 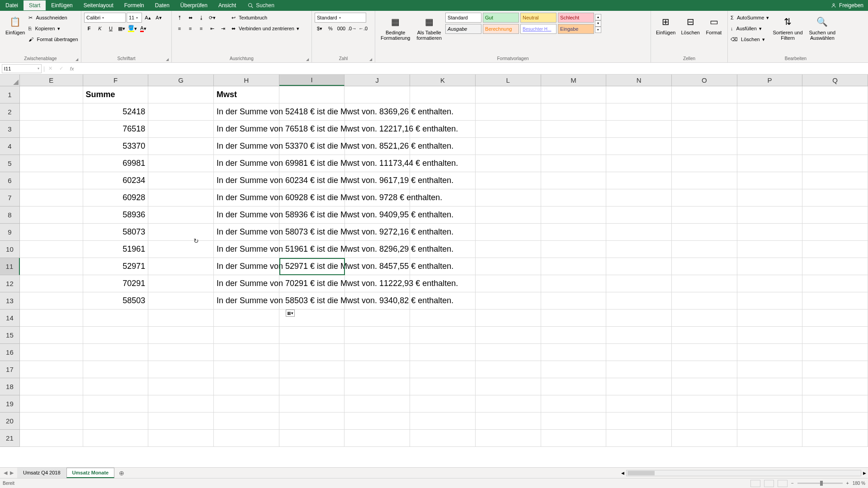 What do you see at coordinates (247, 112) in the screenshot?
I see `cell-H2: In der Summe von 52418 € ist die Mwst vo…` at bounding box center [247, 112].